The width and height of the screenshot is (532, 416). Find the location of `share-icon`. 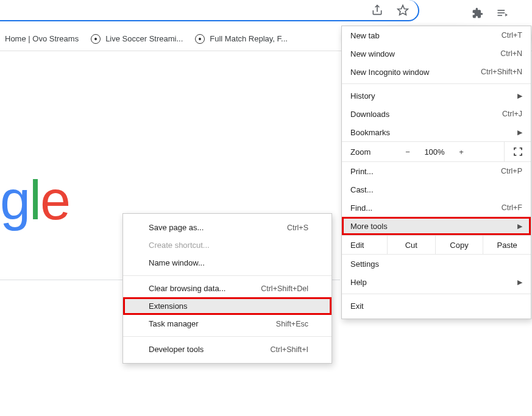

share-icon is located at coordinates (377, 10).